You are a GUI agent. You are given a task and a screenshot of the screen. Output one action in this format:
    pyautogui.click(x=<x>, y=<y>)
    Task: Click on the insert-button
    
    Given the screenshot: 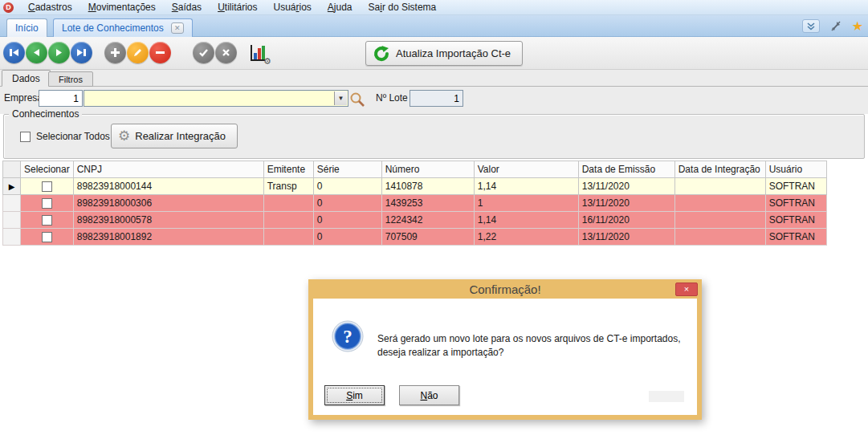 What is the action you would take?
    pyautogui.click(x=116, y=53)
    